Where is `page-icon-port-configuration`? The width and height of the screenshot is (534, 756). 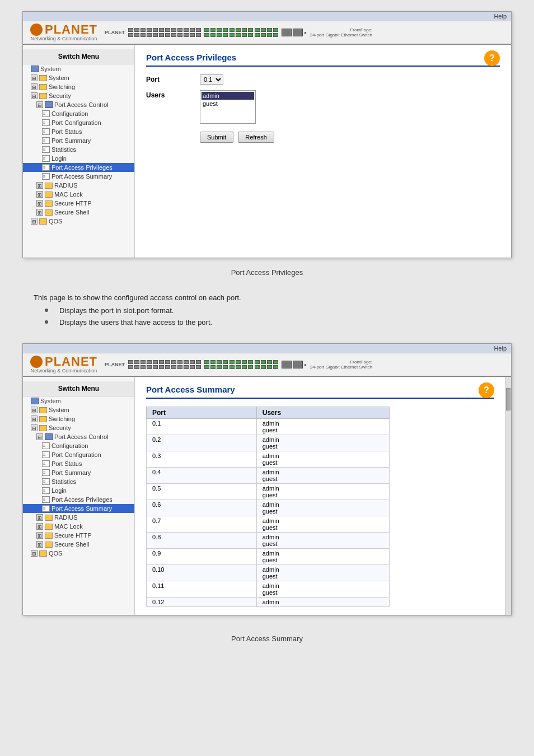
page-icon-port-configuration is located at coordinates (46, 123).